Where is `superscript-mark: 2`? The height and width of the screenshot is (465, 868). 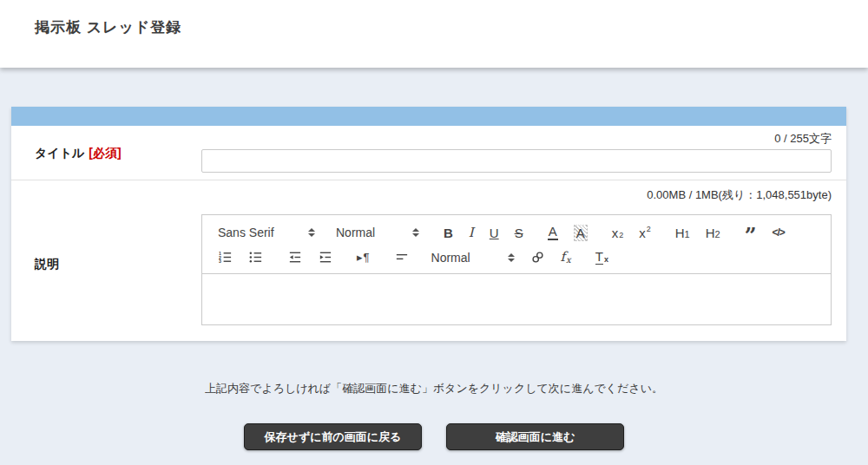
superscript-mark: 2 is located at coordinates (649, 229).